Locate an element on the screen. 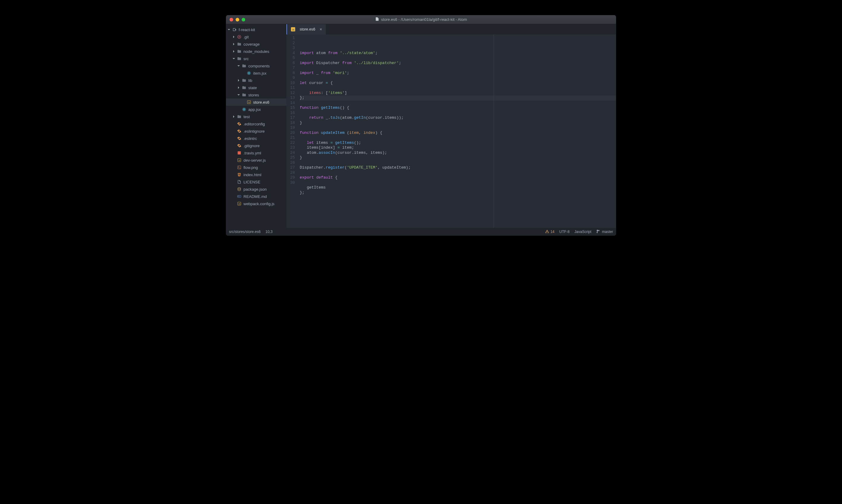  tree-file: .gitignore is located at coordinates (256, 146).